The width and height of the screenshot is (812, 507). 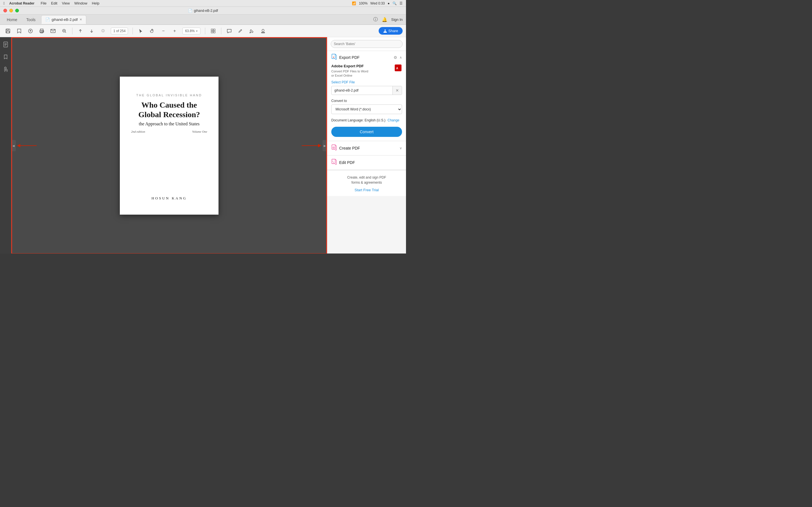 What do you see at coordinates (363, 3) in the screenshot?
I see `battery-status: 100%` at bounding box center [363, 3].